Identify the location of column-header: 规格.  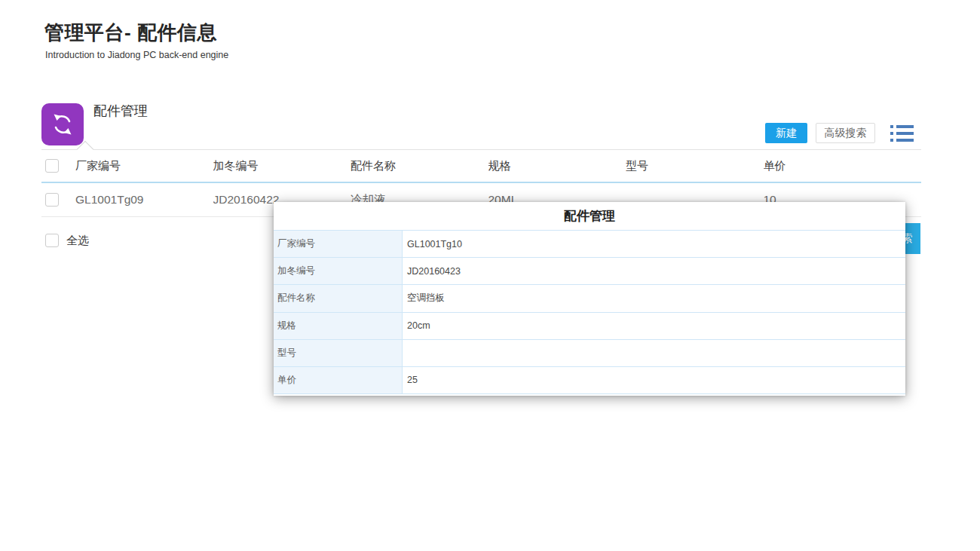
(558, 166).